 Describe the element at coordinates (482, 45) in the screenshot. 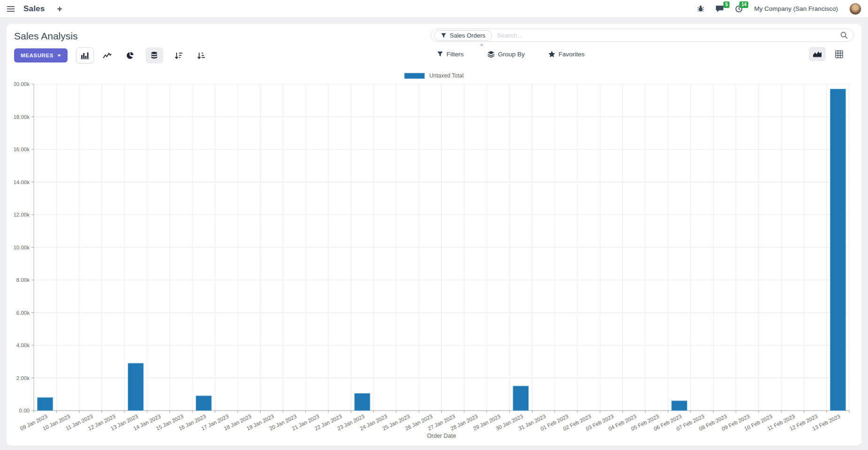

I see `remove-facet-icon: ×` at that location.